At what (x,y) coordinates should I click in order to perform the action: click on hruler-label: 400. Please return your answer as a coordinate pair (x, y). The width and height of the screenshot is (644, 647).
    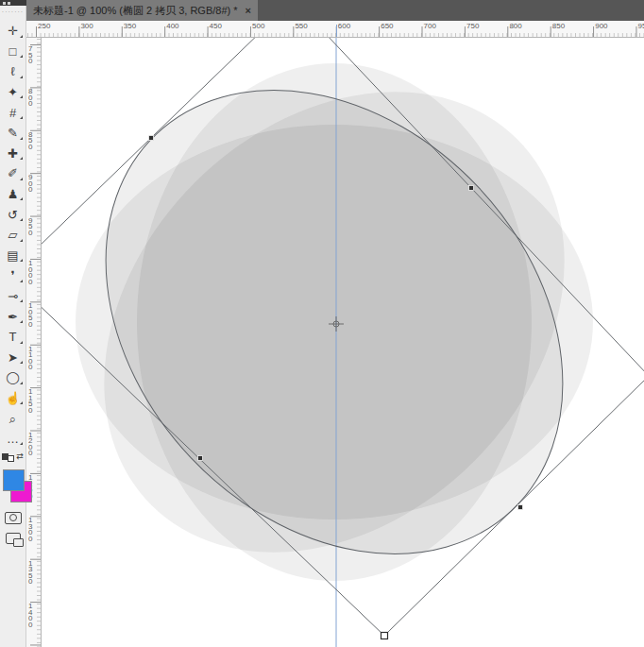
    Looking at the image, I should click on (172, 26).